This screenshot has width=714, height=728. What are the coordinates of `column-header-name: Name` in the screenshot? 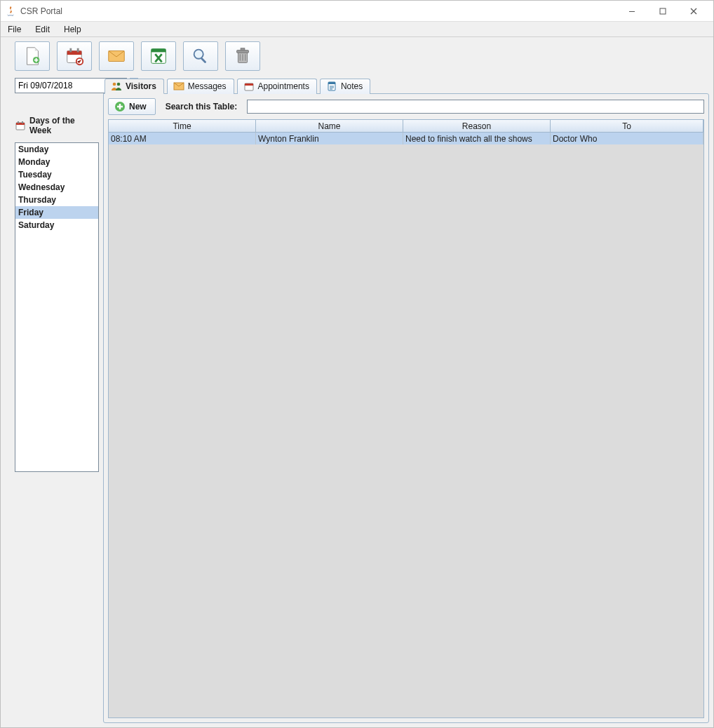 It's located at (330, 126).